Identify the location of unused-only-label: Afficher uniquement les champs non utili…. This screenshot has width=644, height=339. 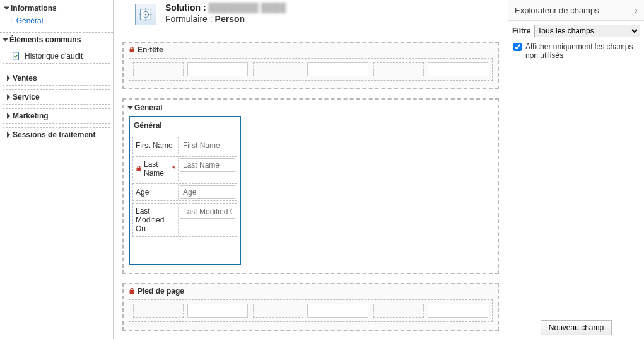
(582, 51).